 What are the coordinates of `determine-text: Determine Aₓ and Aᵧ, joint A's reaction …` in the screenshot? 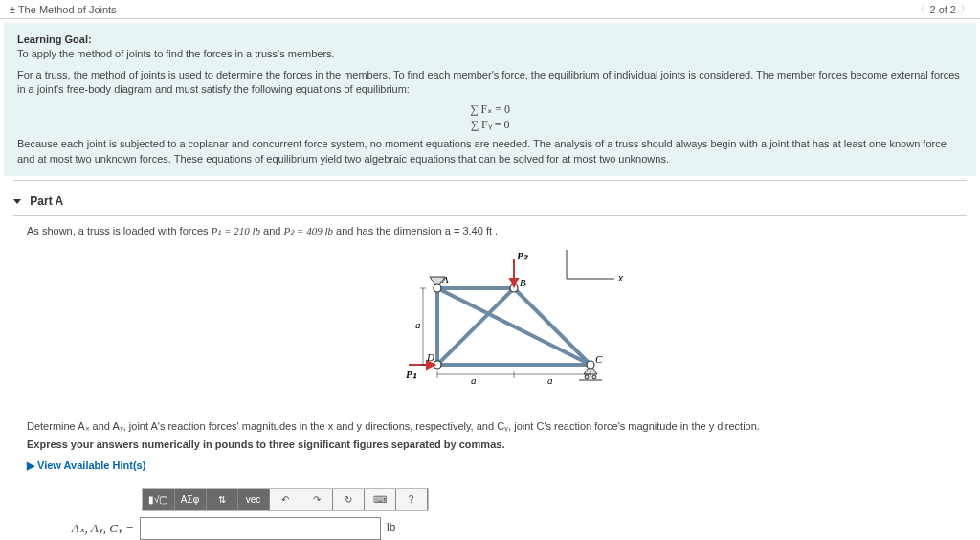 It's located at (490, 427).